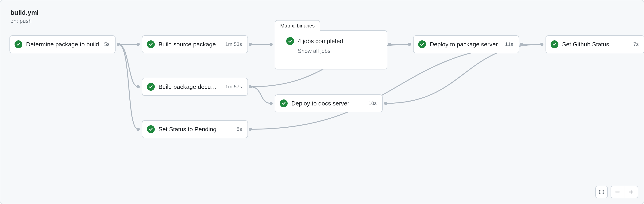 This screenshot has height=204, width=644. I want to click on minus-icon, so click(618, 192).